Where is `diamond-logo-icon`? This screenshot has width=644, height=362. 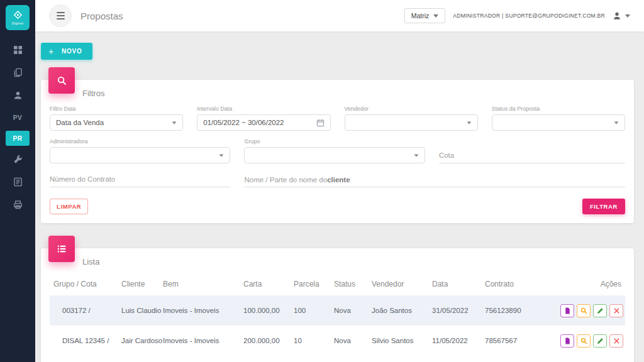 diamond-logo-icon is located at coordinates (18, 16).